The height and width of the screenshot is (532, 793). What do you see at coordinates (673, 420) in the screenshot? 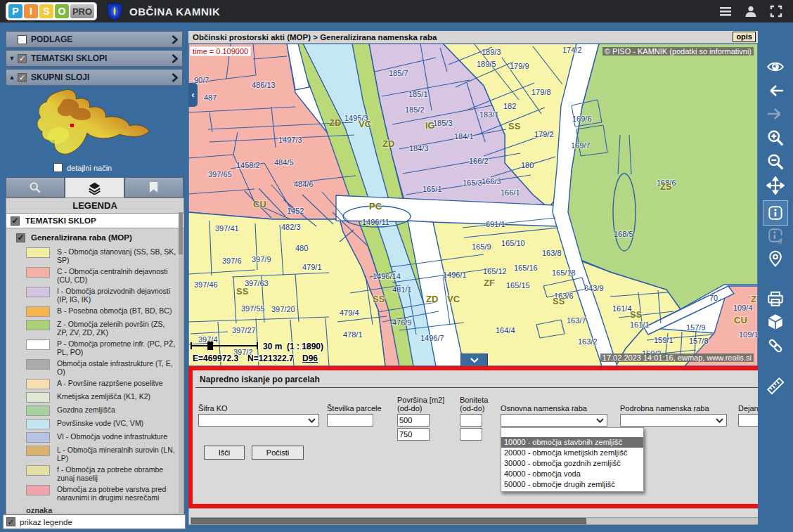
I see `podrobna-raba-select` at bounding box center [673, 420].